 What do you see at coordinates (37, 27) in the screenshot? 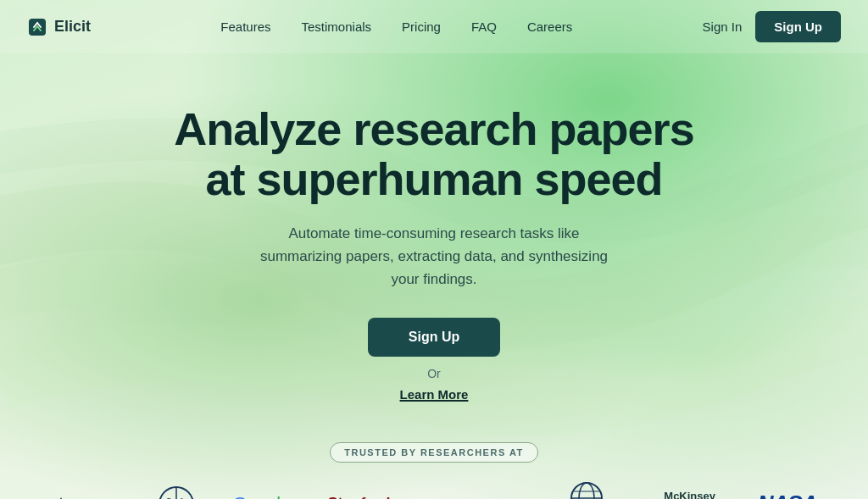
I see `elicit-logo-icon` at bounding box center [37, 27].